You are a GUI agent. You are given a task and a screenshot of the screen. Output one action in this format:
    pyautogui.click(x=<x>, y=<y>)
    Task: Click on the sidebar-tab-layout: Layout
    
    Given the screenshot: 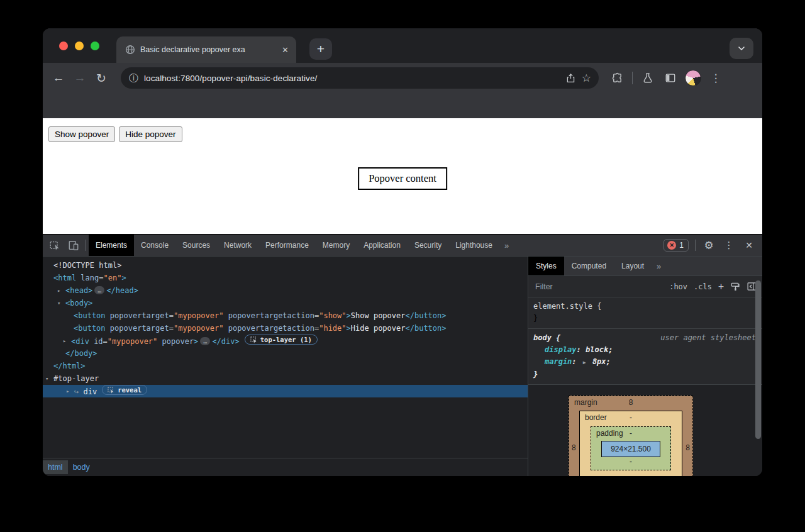 What is the action you would take?
    pyautogui.click(x=633, y=266)
    